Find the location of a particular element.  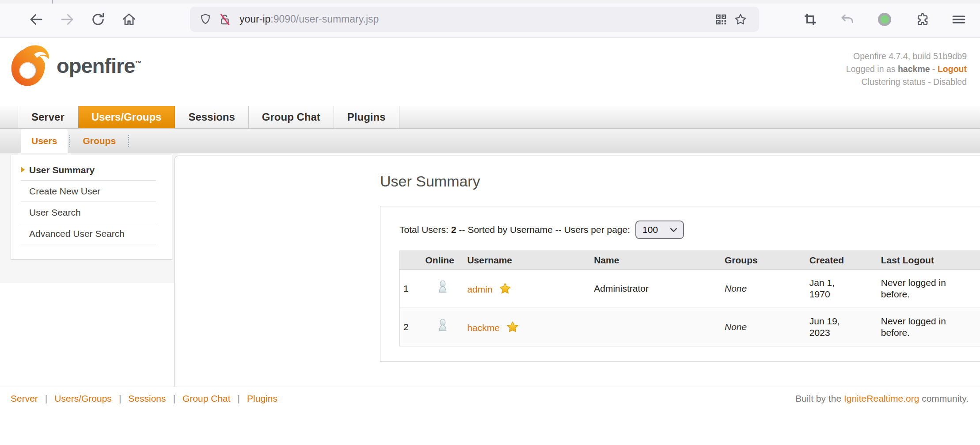

col-username: Username is located at coordinates (527, 260).